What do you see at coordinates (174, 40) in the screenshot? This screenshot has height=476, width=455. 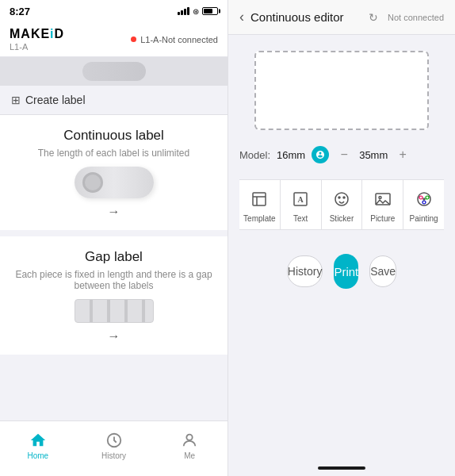 I see `device-status: L1-A-Not connected` at bounding box center [174, 40].